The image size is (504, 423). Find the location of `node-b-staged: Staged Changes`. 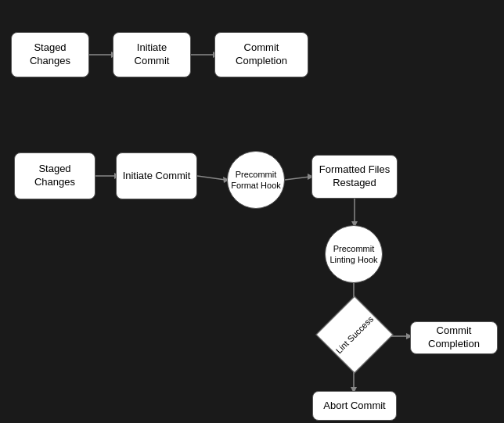

node-b-staged: Staged Changes is located at coordinates (55, 176).